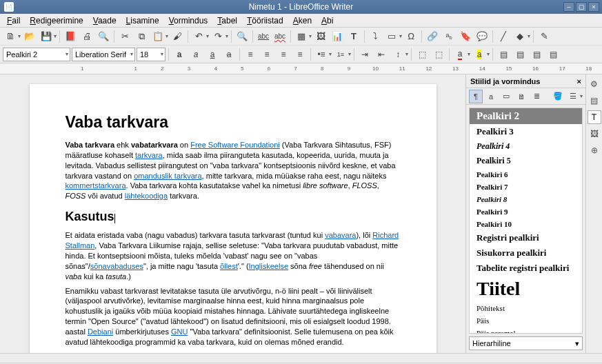 The width and height of the screenshot is (602, 364). What do you see at coordinates (151, 54) in the screenshot?
I see `font-size-combo: 18▾` at bounding box center [151, 54].